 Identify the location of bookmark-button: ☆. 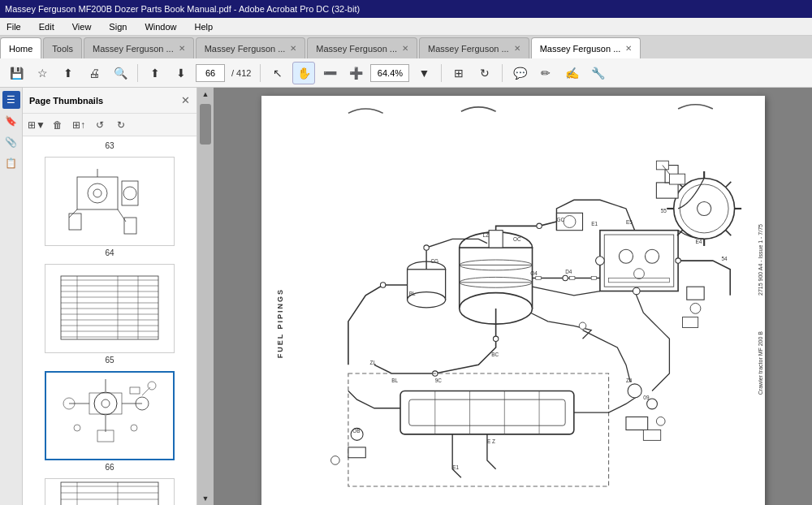
(42, 73).